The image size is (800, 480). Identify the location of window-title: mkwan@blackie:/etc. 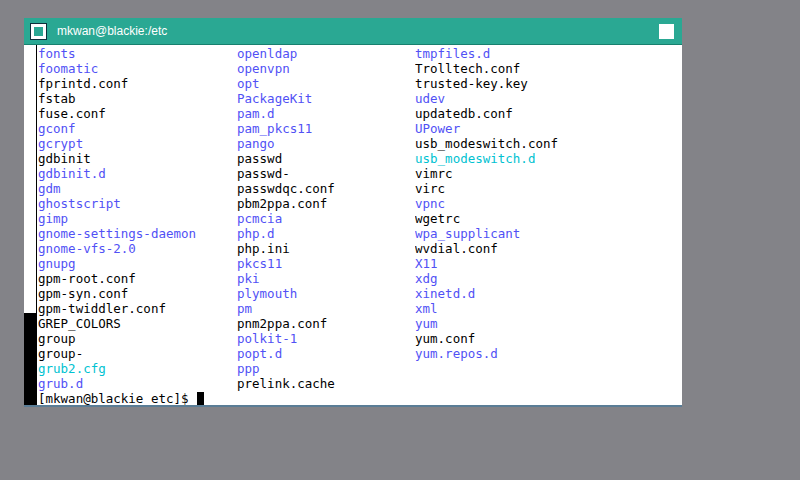
(112, 31).